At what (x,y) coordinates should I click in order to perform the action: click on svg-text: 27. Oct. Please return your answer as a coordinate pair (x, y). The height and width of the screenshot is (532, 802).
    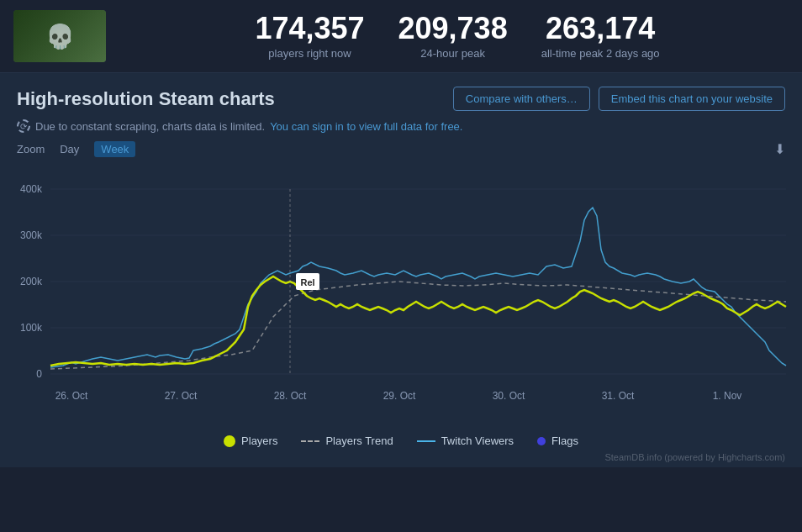
    Looking at the image, I should click on (182, 396).